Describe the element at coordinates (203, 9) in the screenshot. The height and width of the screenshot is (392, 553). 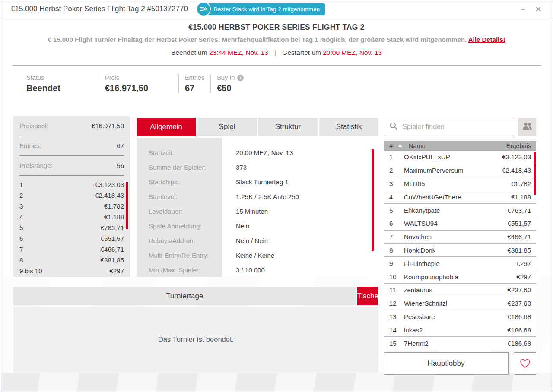
I see `chip-stack-arrows-icon` at that location.